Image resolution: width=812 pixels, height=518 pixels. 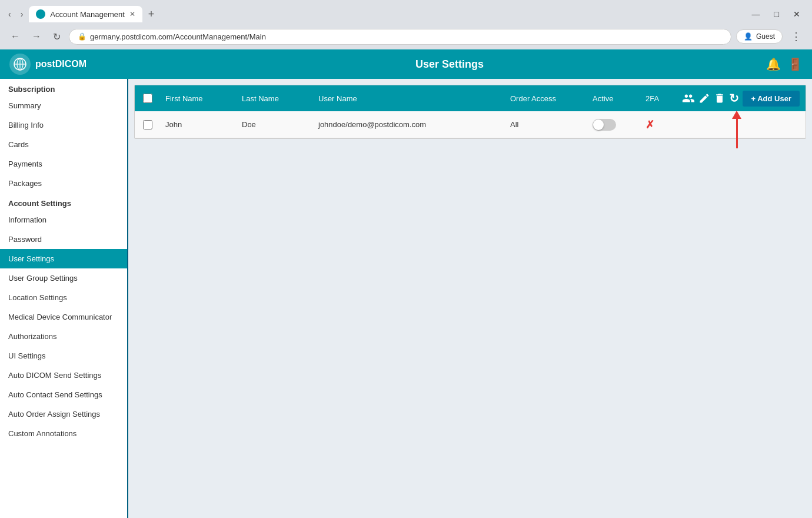 What do you see at coordinates (148, 125) in the screenshot?
I see `row-checkbox-cell` at bounding box center [148, 125].